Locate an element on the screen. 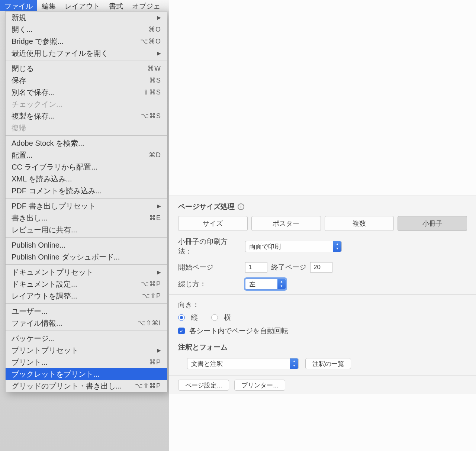  menubar-tab-object: オブジェ is located at coordinates (146, 6).